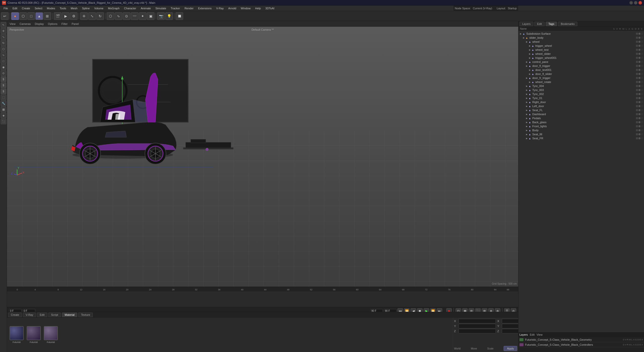 This screenshot has height=352, width=644. What do you see at coordinates (513, 310) in the screenshot?
I see `playback-opt-9: ⊘` at bounding box center [513, 310].